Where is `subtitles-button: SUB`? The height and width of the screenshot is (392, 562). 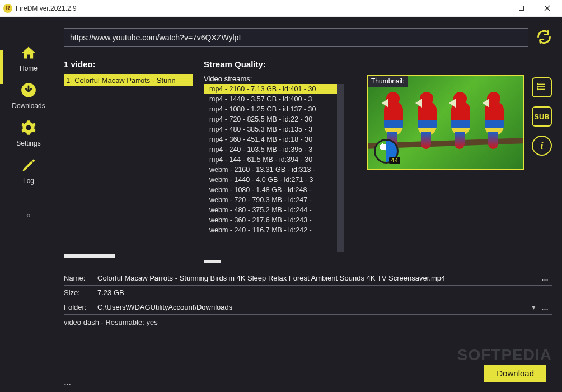
subtitles-button: SUB is located at coordinates (542, 116).